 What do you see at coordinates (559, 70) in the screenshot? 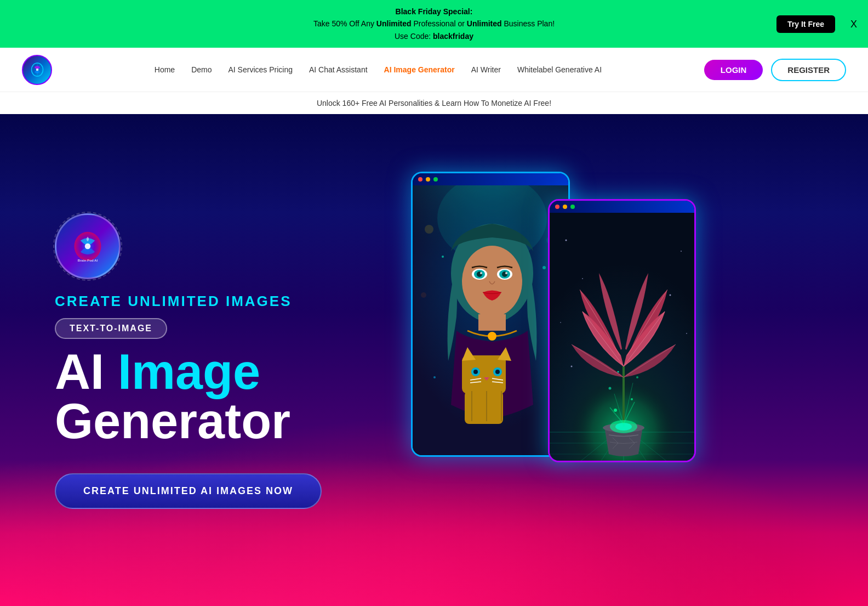
I see `nav-whitelabel: Whitelabel Generative AI` at bounding box center [559, 70].